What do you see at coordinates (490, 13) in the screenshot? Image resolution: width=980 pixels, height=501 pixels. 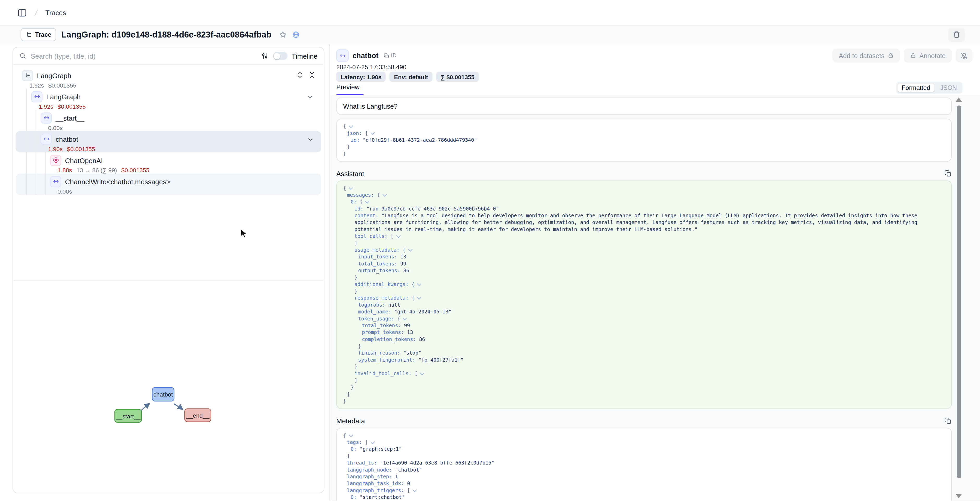 I see `top-bar: / Traces` at bounding box center [490, 13].